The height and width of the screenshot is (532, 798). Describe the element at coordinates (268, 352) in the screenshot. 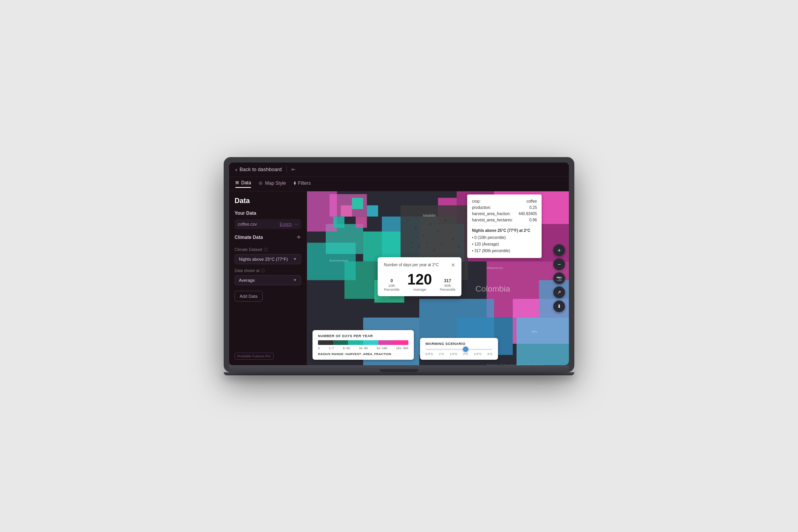

I see `brand-section: Probable Futures Pro` at that location.